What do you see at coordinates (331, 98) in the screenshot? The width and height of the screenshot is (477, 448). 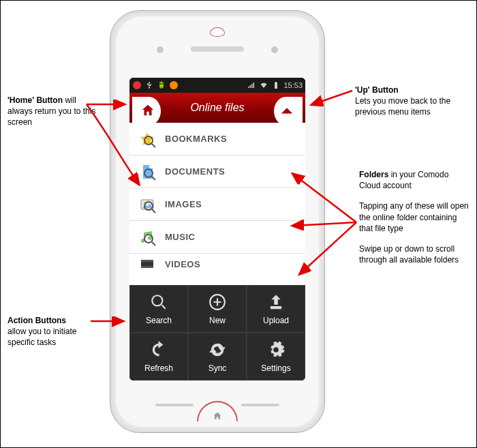 I see `arrow-up` at bounding box center [331, 98].